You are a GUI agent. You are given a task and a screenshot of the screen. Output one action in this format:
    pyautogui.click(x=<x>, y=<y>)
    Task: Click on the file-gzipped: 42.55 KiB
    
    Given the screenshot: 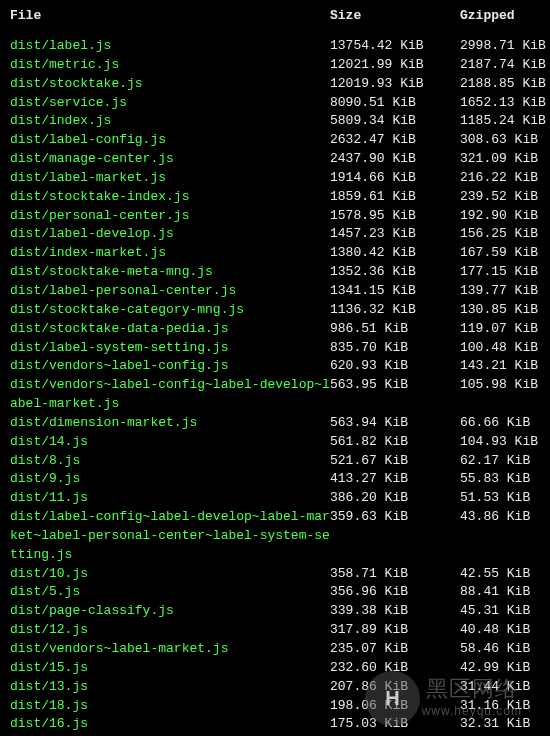 What is the action you would take?
    pyautogui.click(x=500, y=574)
    